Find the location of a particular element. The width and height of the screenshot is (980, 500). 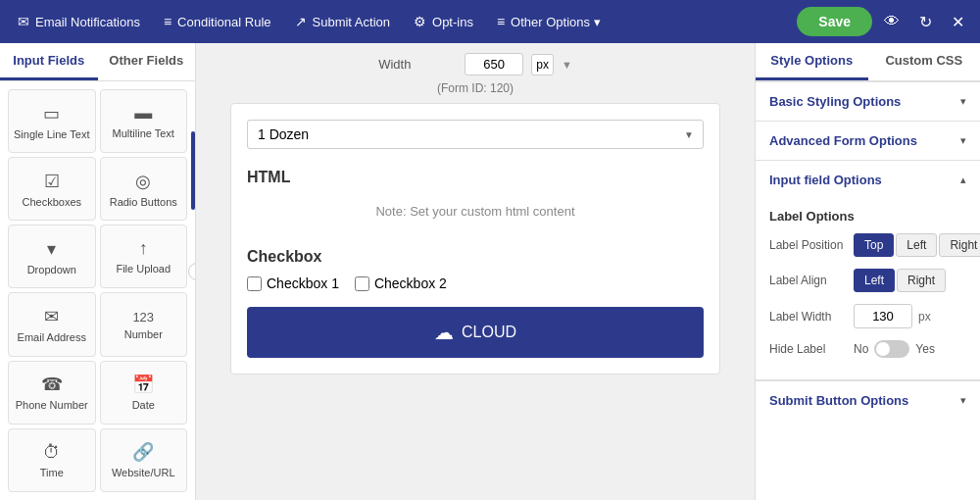

nav-email-label: Email Notifications is located at coordinates (88, 22).